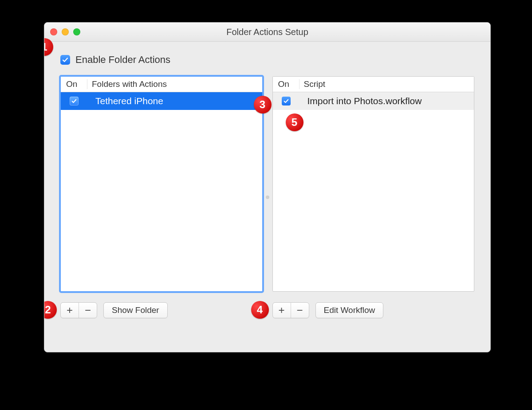  I want to click on zoom-icon, so click(77, 32).